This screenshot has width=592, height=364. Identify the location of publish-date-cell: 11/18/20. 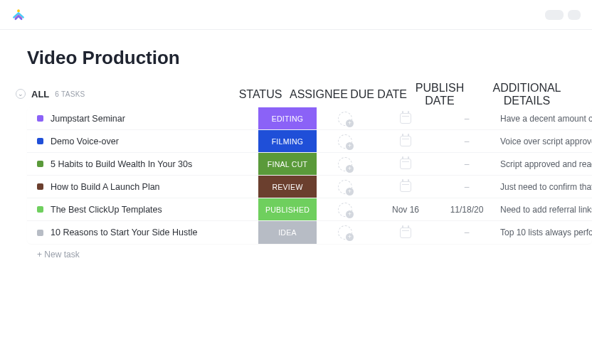
(467, 210).